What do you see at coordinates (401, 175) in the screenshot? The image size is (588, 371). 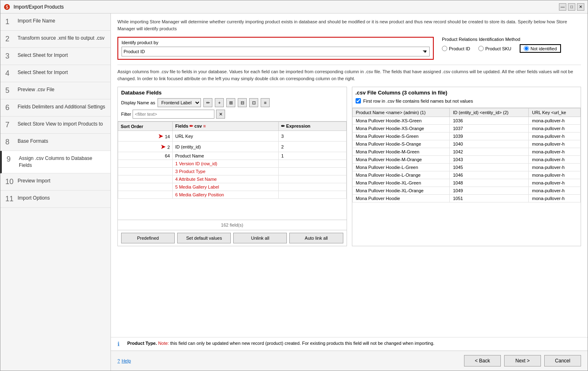 I see `csv-cell-col1: Mona Pullover Hoodie-L-Orange` at bounding box center [401, 175].